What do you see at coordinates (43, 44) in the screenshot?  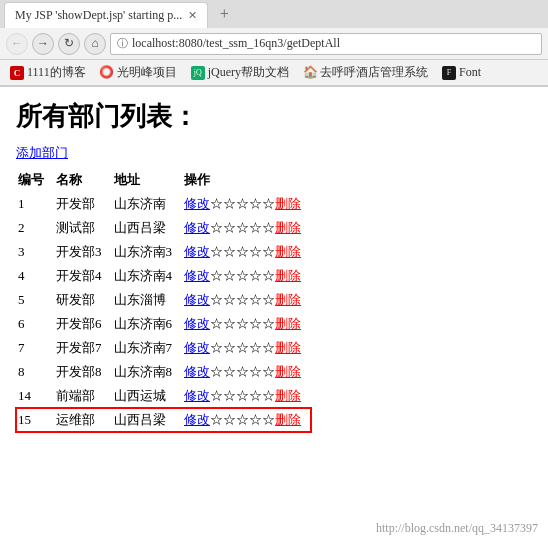 I see `forward-button: →` at bounding box center [43, 44].